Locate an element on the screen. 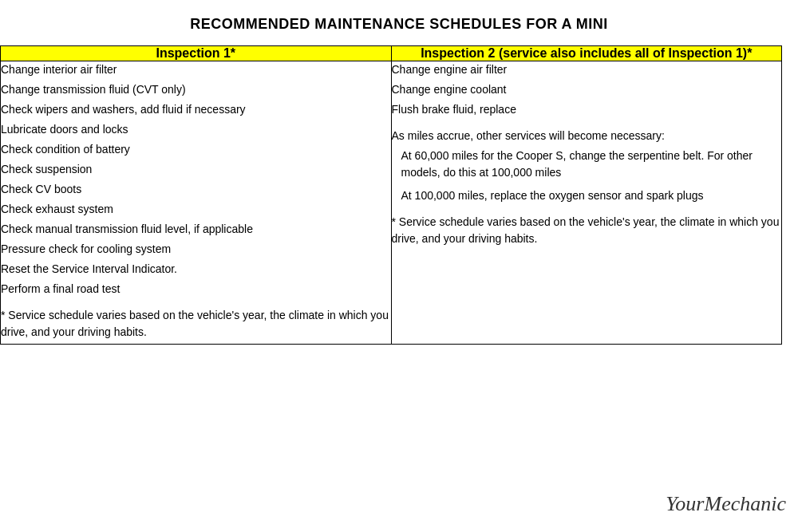 The image size is (798, 532). col2-miles-intro: As miles accrue, other services will bec… is located at coordinates (587, 166).